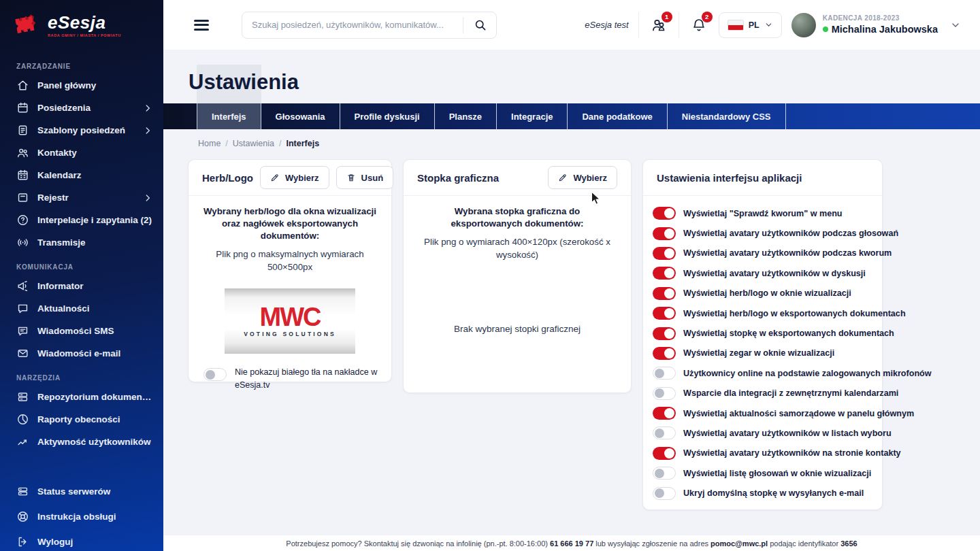 The height and width of the screenshot is (551, 980). I want to click on setting-toggle-row: Ukryj domyślną stopkę w wysyłanych e-mai…, so click(762, 492).